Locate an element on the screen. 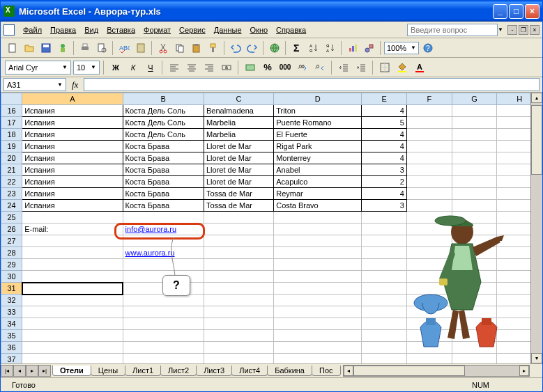  format-painter-button is located at coordinates (213, 48).